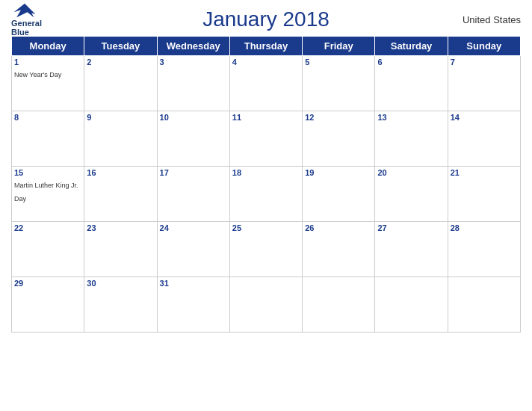 This screenshot has height=411, width=532. I want to click on weekday-wednesday: Wednesday, so click(193, 46).